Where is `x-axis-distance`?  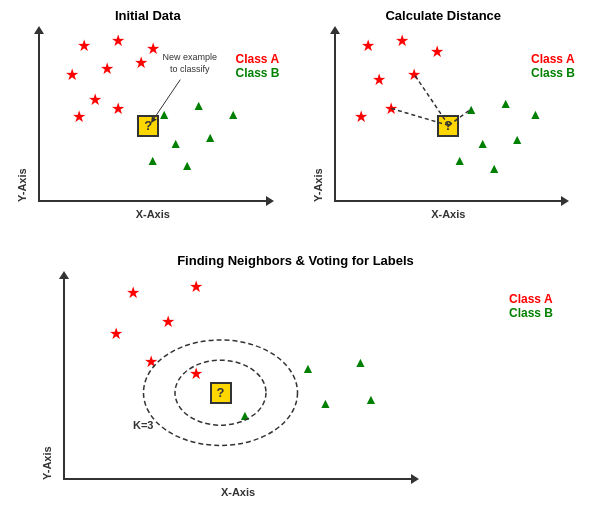 x-axis-distance is located at coordinates (449, 201).